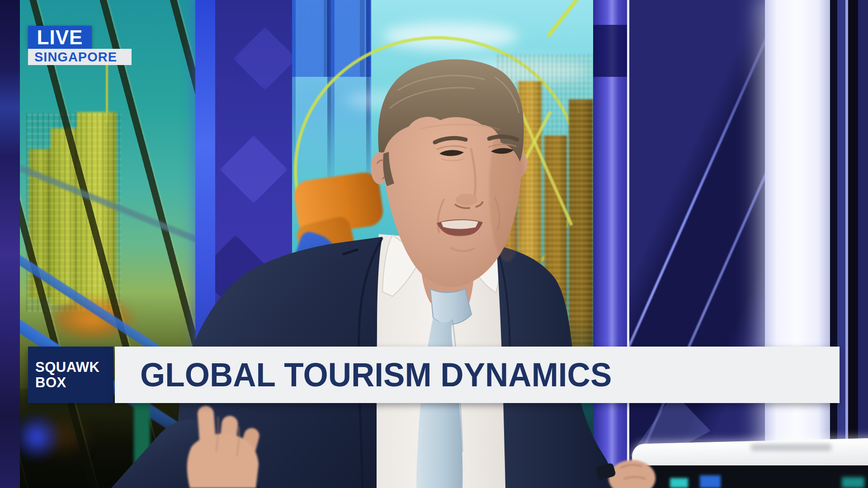 The height and width of the screenshot is (488, 868). Describe the element at coordinates (451, 306) in the screenshot. I see `tie-knot` at that location.